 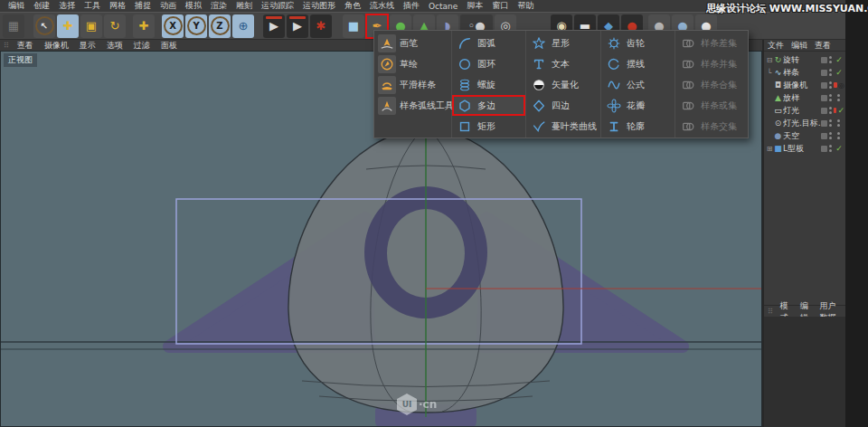 I want to click on object-manager-menu-item: 查看, so click(x=823, y=45).